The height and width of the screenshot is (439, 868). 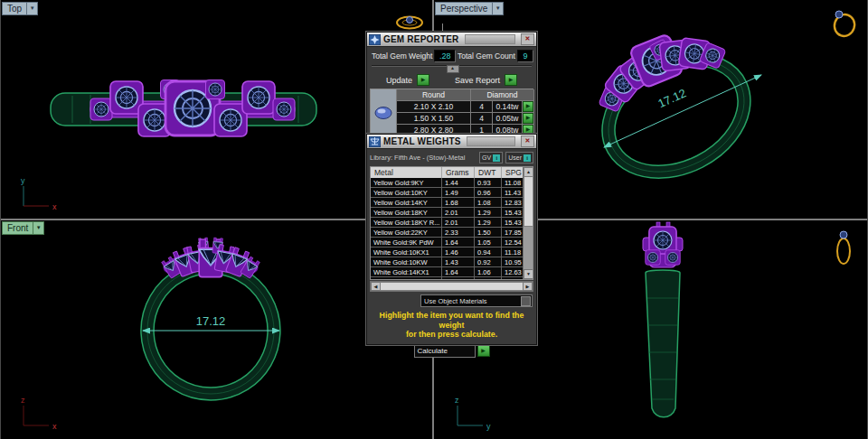 What do you see at coordinates (476, 301) in the screenshot?
I see `use-object-materials-dropdown: Use Object Materials` at bounding box center [476, 301].